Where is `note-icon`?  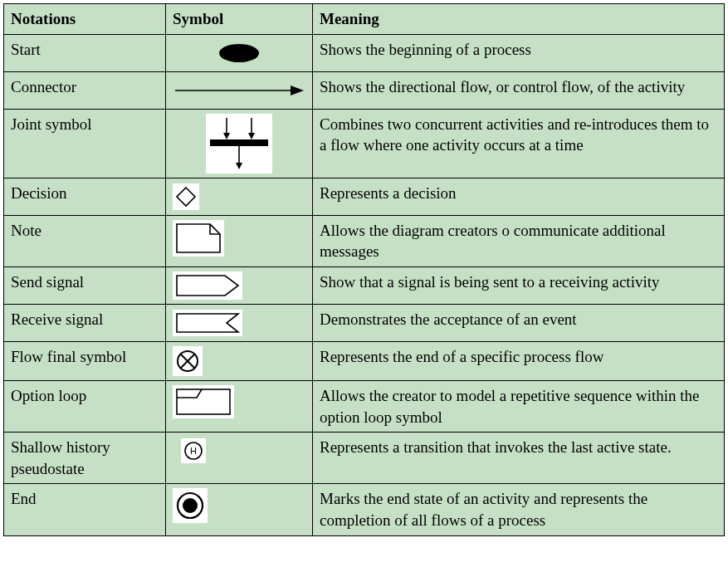
note-icon is located at coordinates (198, 238).